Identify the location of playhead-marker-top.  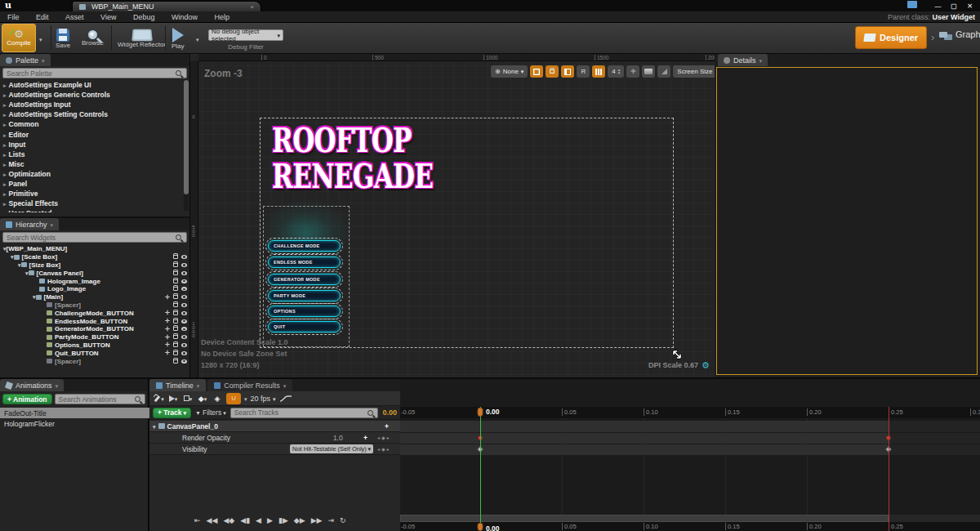
(480, 412).